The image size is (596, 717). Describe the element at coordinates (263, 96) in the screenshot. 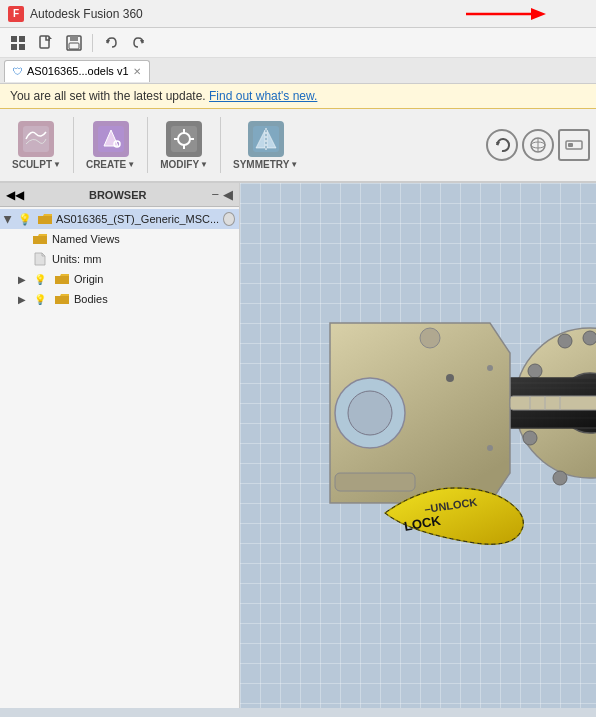

I see `notification-link: Find out what's new.` at that location.